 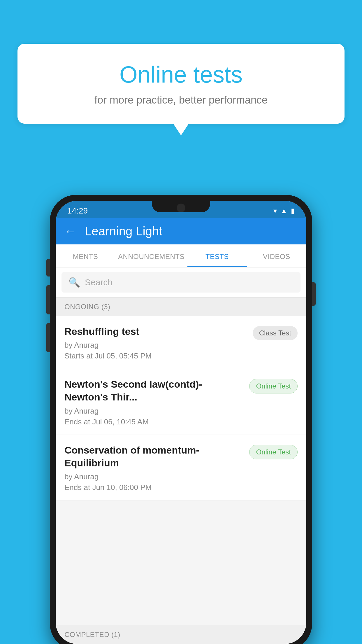 I want to click on search-icon: 🔍, so click(x=74, y=282).